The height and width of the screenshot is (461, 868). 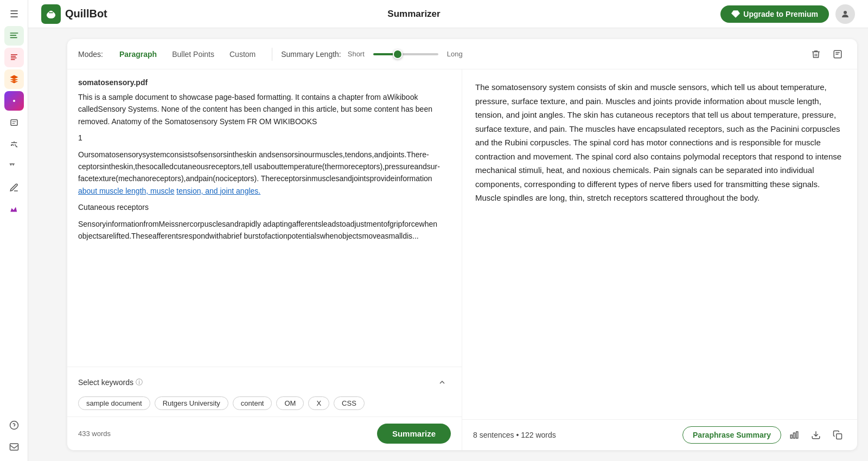 I want to click on long-label: Long, so click(x=455, y=54).